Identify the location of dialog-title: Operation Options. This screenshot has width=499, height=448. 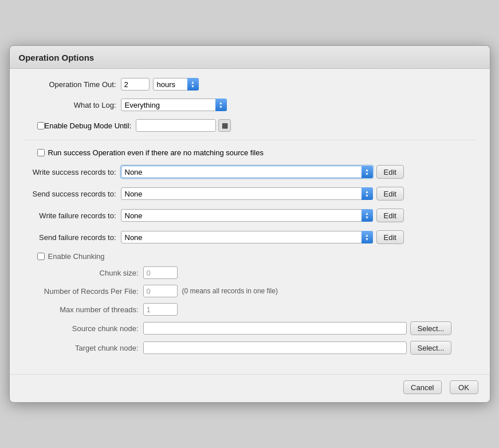
(250, 57).